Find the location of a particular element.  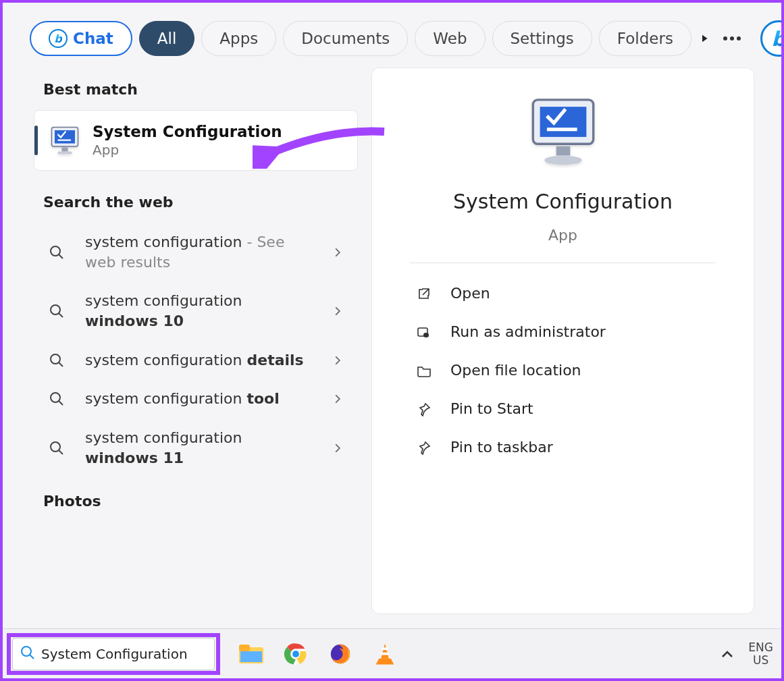

web-result-text: system configuration windows 11 is located at coordinates (199, 448).